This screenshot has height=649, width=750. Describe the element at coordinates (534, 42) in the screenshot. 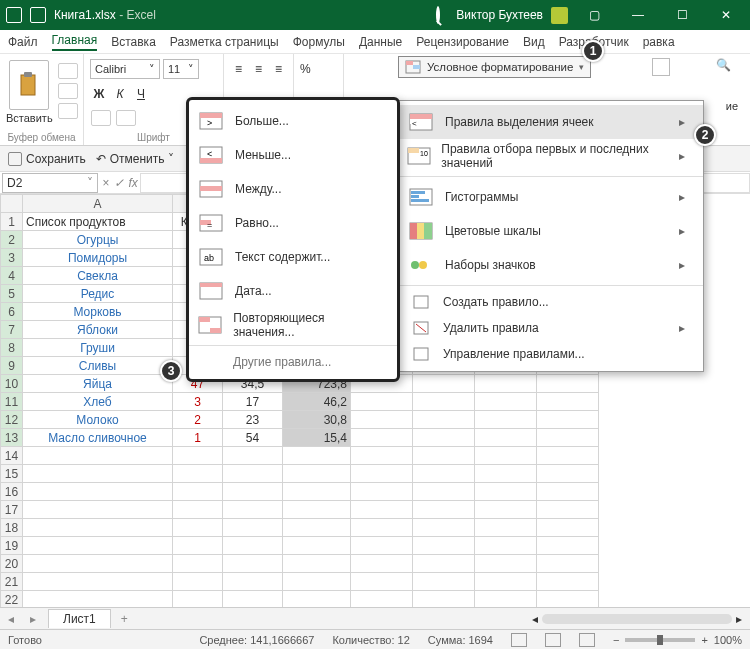

I see `tab-view: Вид` at that location.